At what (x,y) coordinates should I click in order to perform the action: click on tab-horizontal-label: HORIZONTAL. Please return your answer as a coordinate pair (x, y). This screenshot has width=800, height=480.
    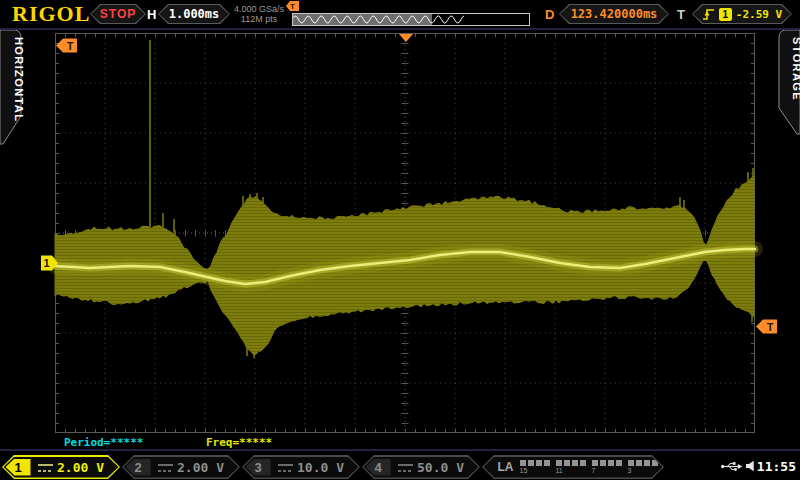
    Looking at the image, I should click on (19, 80).